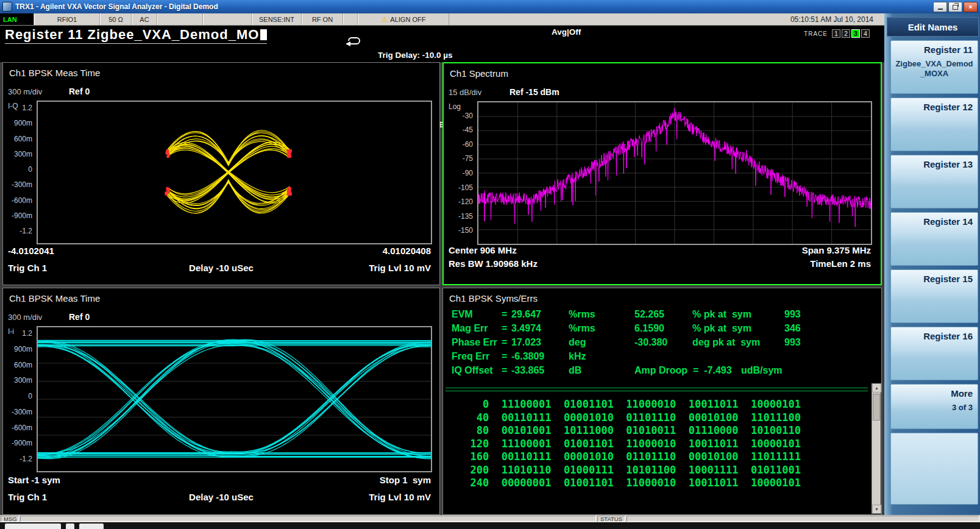 The width and height of the screenshot is (980, 529). Describe the element at coordinates (657, 389) in the screenshot. I see `separator-line` at that location.